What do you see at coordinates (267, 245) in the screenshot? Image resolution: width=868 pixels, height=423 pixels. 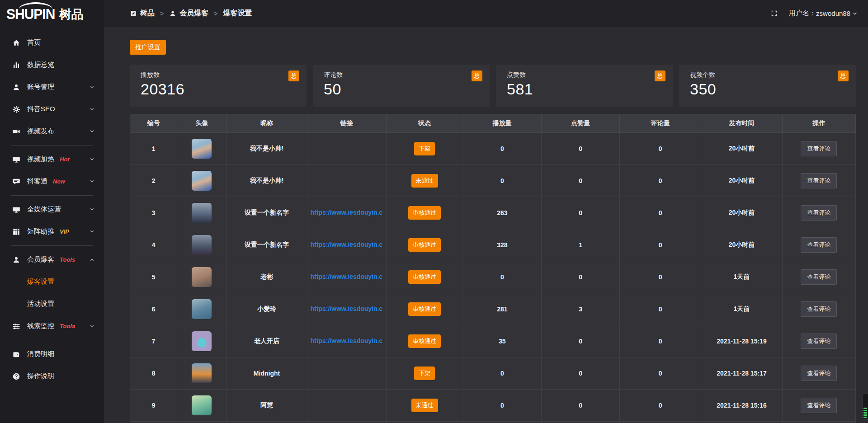 I see `cell-nickname: 设置一个新名字` at bounding box center [267, 245].